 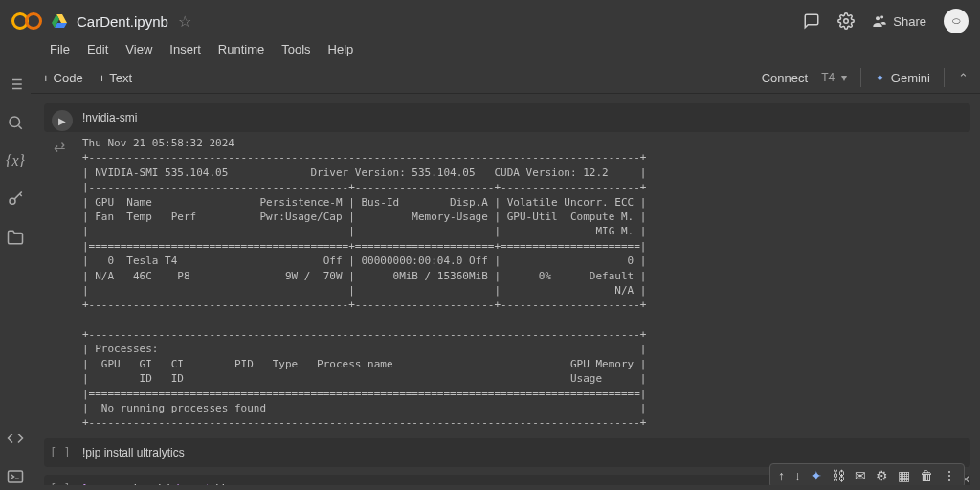 I want to click on cell-code: !pip install ultralytics, so click(x=134, y=453).